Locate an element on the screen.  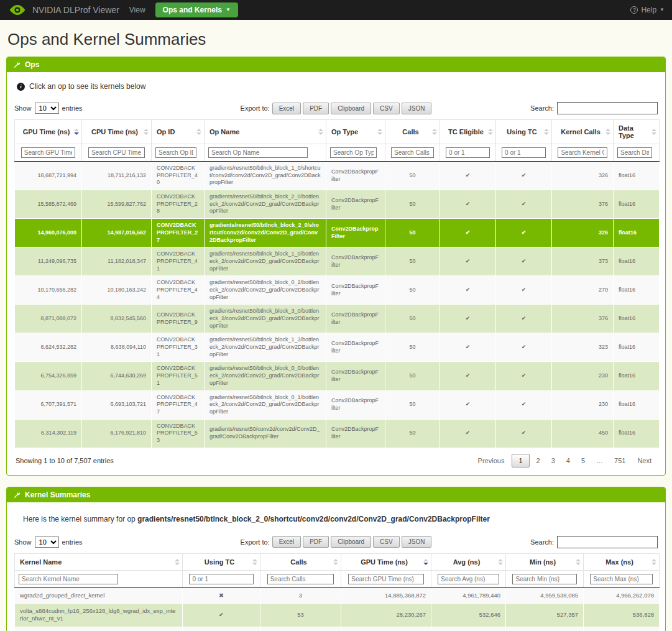
filter-input-kernel_calls is located at coordinates (582, 153).